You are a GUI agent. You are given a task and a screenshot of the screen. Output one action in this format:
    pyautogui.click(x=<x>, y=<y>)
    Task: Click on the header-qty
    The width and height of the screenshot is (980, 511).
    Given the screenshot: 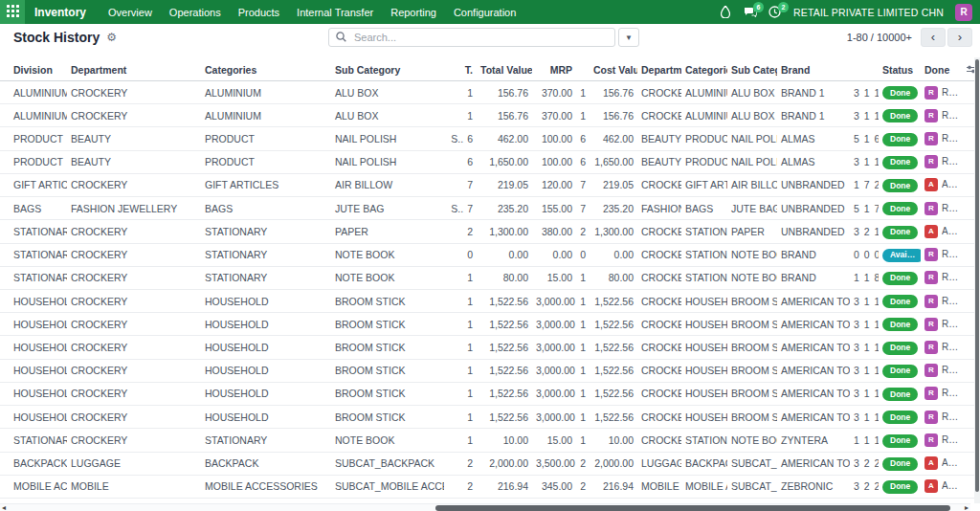 What is the action you would take?
    pyautogui.click(x=583, y=71)
    